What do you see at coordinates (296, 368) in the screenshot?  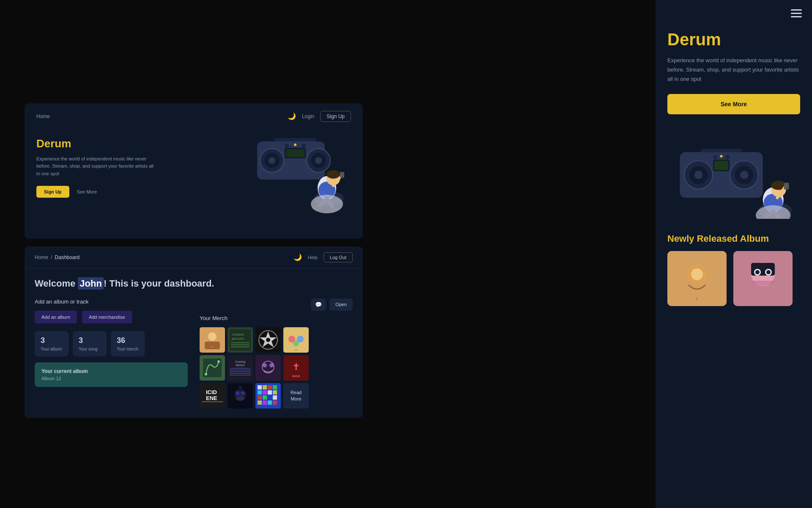 I see `merch-item-8: ✝HANK` at bounding box center [296, 368].